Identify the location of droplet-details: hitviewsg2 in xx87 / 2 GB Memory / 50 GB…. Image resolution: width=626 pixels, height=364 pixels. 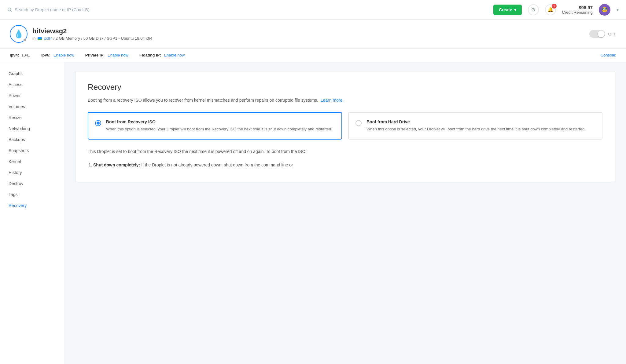
(92, 34).